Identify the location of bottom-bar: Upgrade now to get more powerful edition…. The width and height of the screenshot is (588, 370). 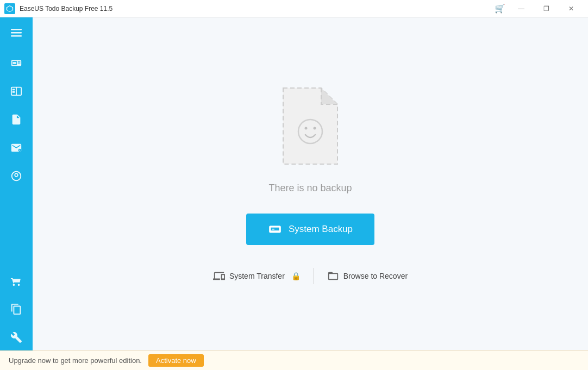
(294, 360).